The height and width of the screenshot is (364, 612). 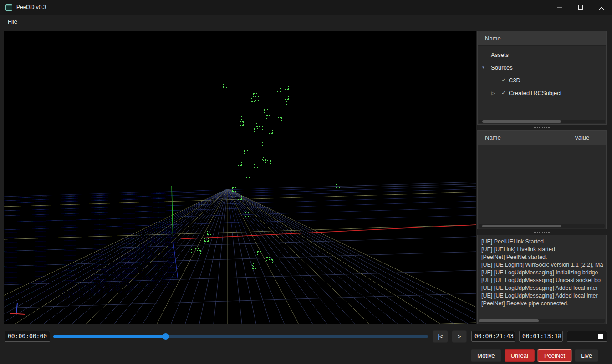 I want to click on maximize-button, so click(x=581, y=7).